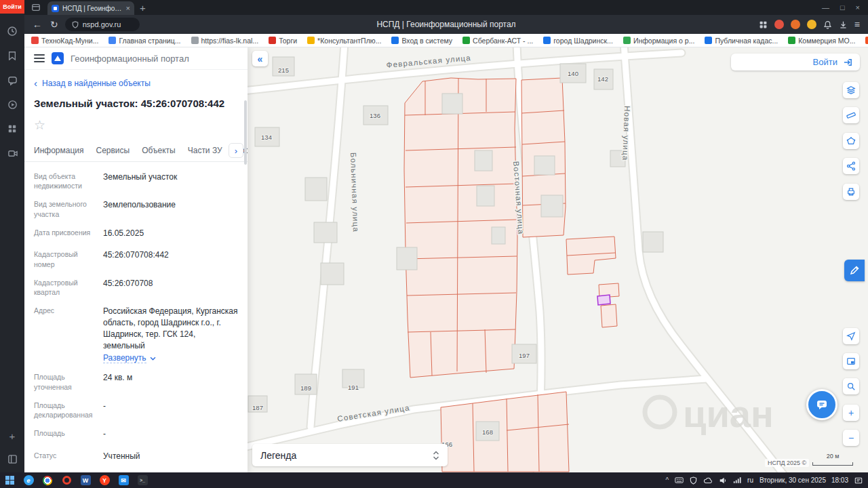 This screenshot has width=868, height=488. I want to click on selected-parcel, so click(604, 300).